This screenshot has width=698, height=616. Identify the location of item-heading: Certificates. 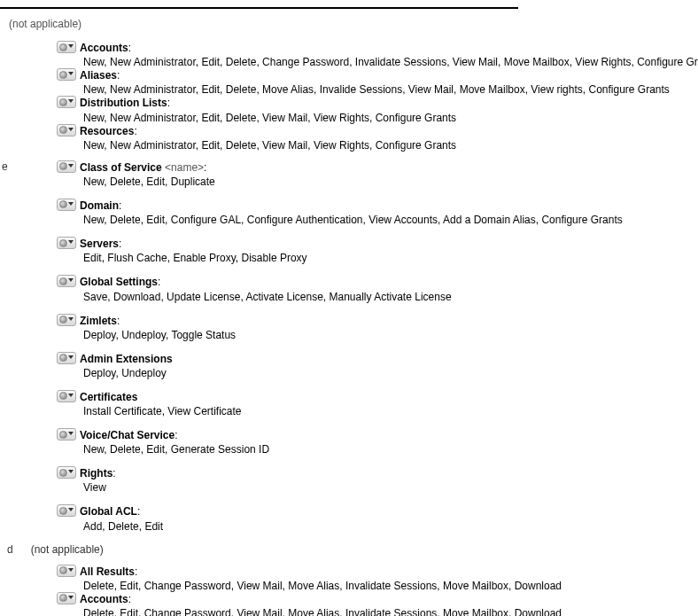
(108, 397).